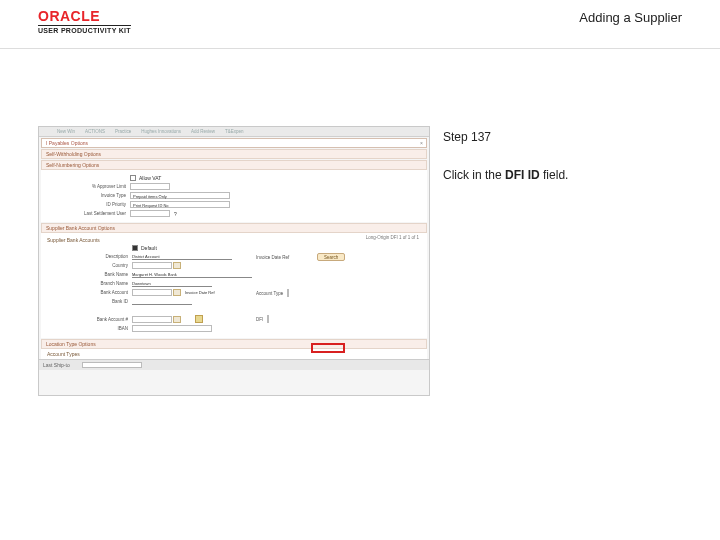  I want to click on branch-name-label: Branch Name, so click(90, 284).